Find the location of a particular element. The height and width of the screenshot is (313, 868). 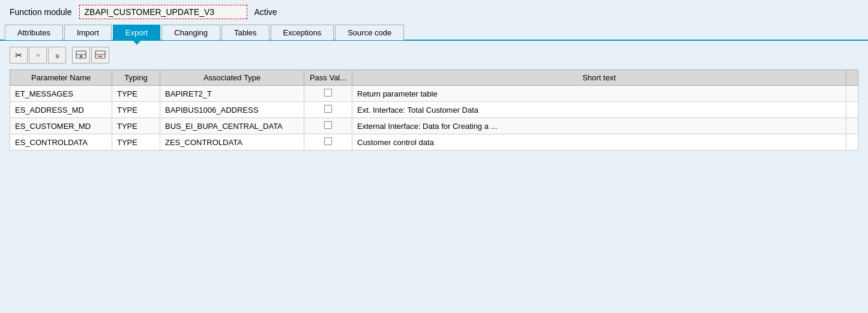

tab-export: Export is located at coordinates (137, 32).